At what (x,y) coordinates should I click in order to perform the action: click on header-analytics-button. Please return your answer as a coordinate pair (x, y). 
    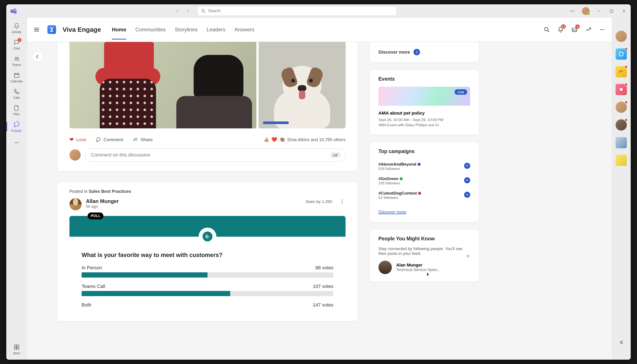
    Looking at the image, I should click on (588, 30).